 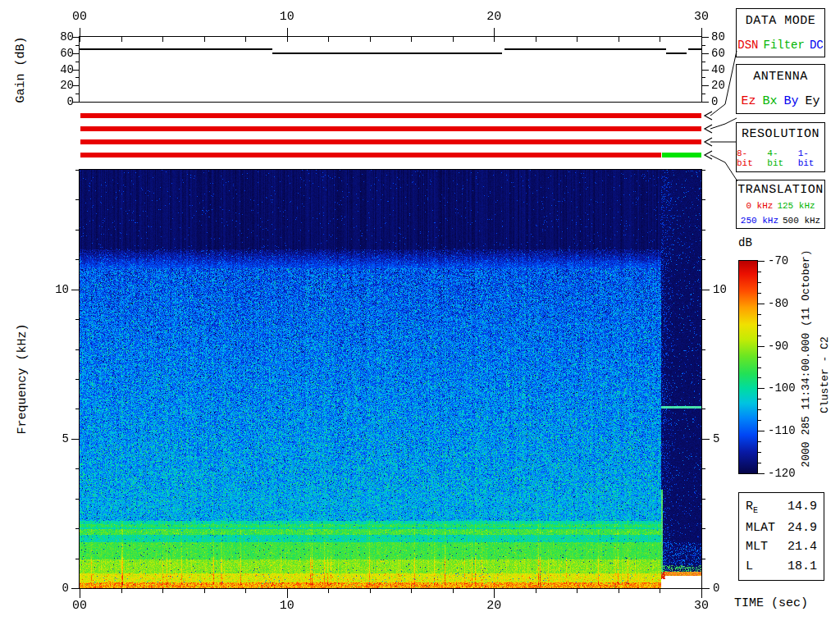 I want to click on info-value-mlt: 21.4, so click(x=802, y=546).